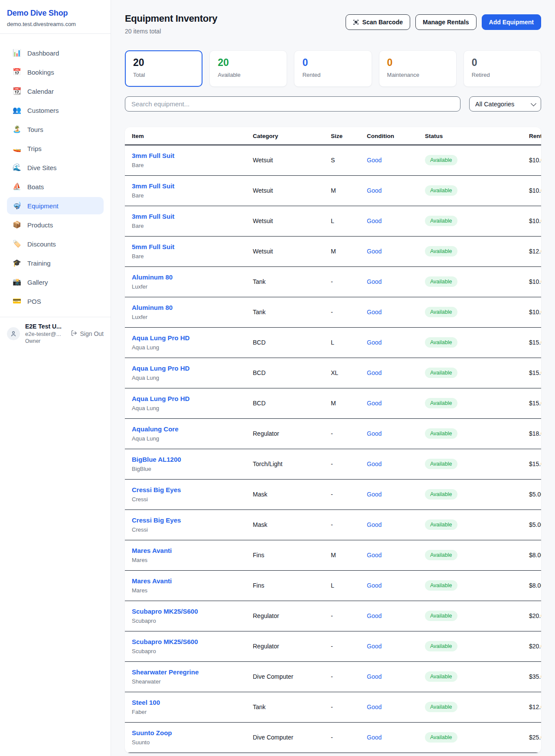 This screenshot has height=756, width=555. Describe the element at coordinates (56, 129) in the screenshot. I see `sidebar-item: 🏝️ Tours` at that location.